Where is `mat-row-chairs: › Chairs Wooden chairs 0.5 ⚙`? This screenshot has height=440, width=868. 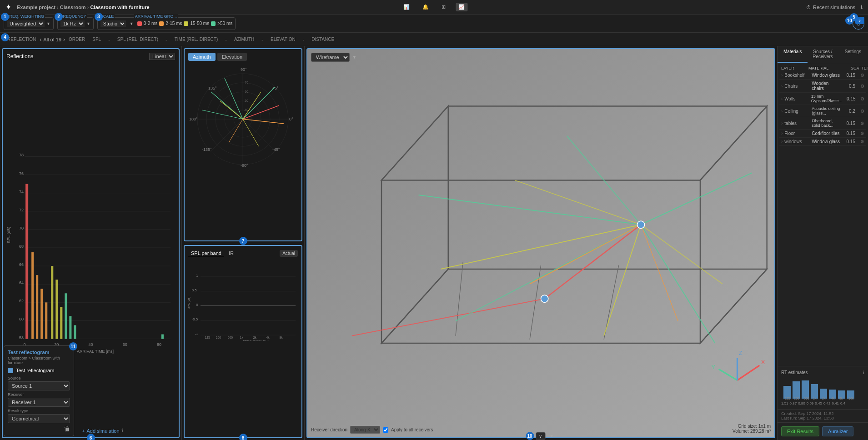 mat-row-chairs: › Chairs Wooden chairs 0.5 ⚙ is located at coordinates (823, 86).